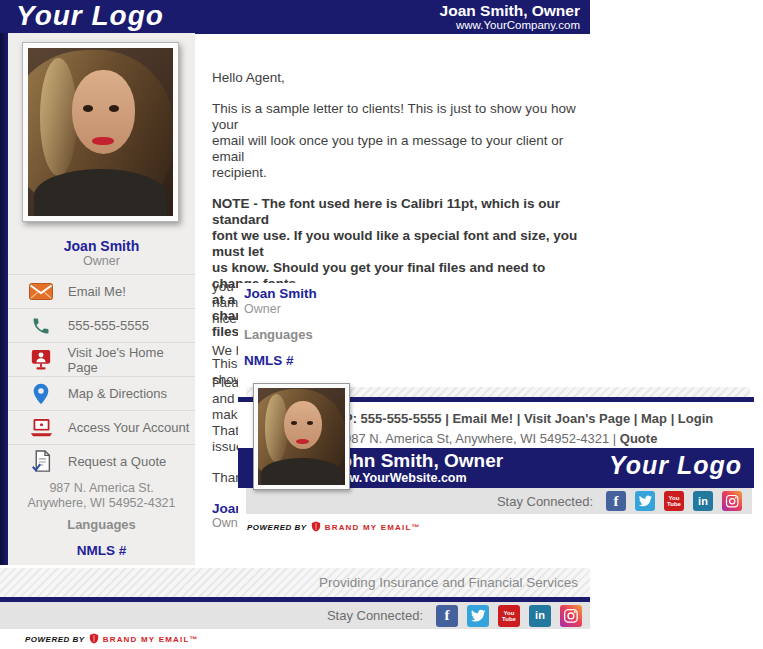 The height and width of the screenshot is (649, 763). What do you see at coordinates (528, 439) in the screenshot?
I see `contact-address-row: 987 N. America St, Anywhere, WI 54952-43…` at bounding box center [528, 439].